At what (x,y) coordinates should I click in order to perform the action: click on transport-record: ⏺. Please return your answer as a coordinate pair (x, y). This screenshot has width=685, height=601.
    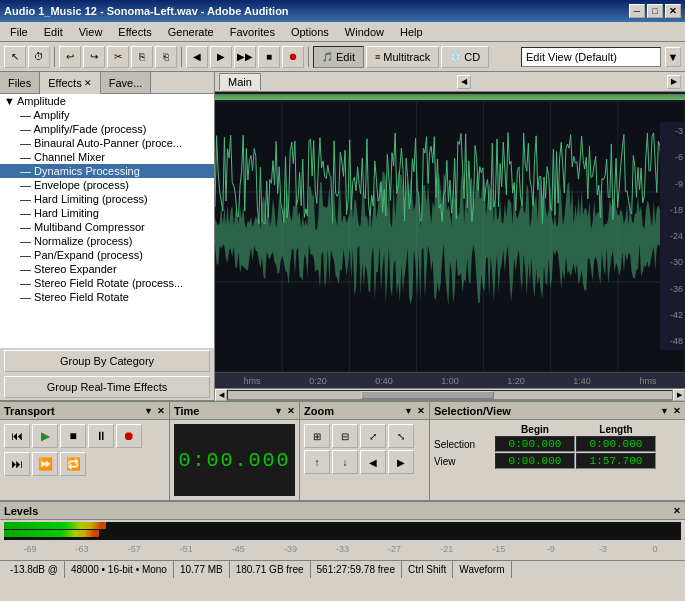
    Looking at the image, I should click on (129, 436).